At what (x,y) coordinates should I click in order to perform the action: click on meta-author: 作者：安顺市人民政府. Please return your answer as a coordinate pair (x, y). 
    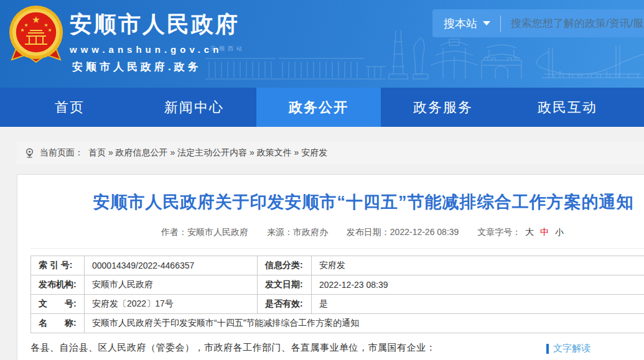
    Looking at the image, I should click on (205, 232).